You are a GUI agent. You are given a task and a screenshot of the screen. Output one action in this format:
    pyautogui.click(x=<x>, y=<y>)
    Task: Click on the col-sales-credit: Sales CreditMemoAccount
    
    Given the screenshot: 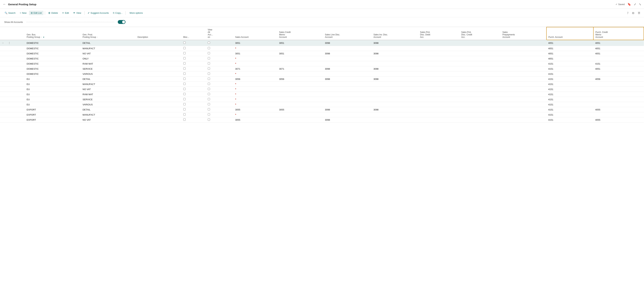 What is the action you would take?
    pyautogui.click(x=300, y=34)
    